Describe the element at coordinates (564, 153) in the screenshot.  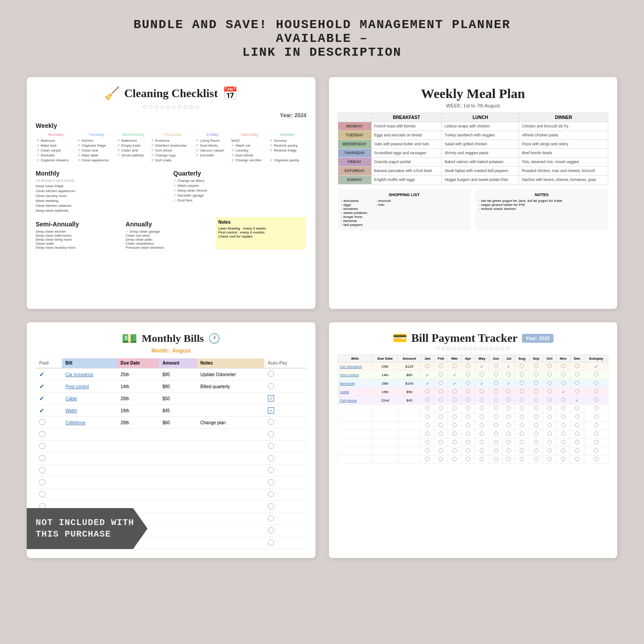
I see `thu-dinner: Beef burrito bowls` at that location.